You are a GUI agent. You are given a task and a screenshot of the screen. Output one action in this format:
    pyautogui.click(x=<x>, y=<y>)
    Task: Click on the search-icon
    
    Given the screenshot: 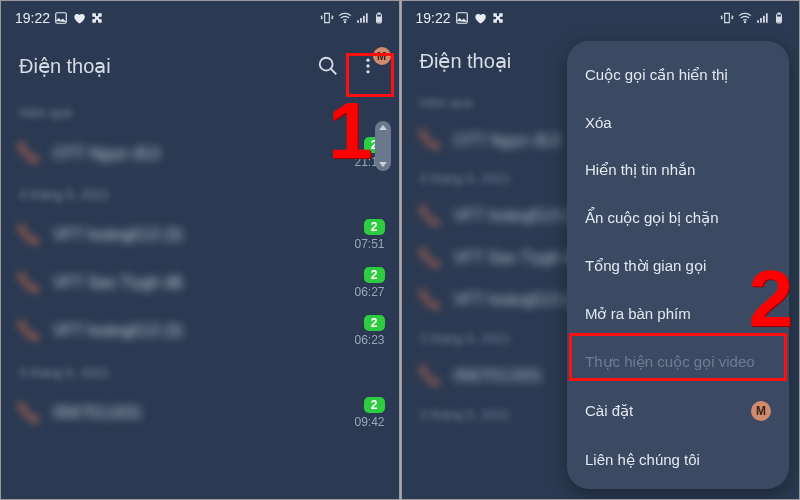 What is the action you would take?
    pyautogui.click(x=328, y=66)
    